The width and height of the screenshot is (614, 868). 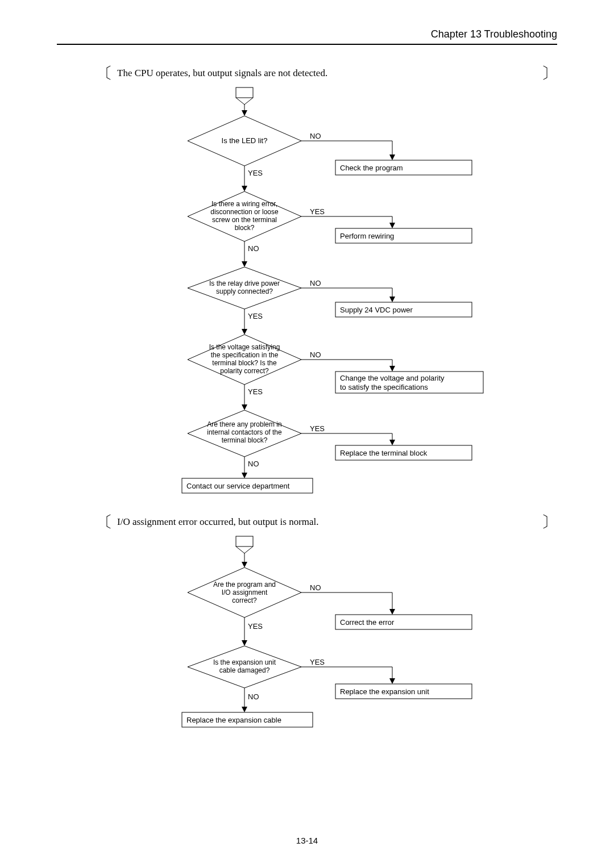 What do you see at coordinates (255, 392) in the screenshot?
I see `d4-yes-label: YES` at bounding box center [255, 392].